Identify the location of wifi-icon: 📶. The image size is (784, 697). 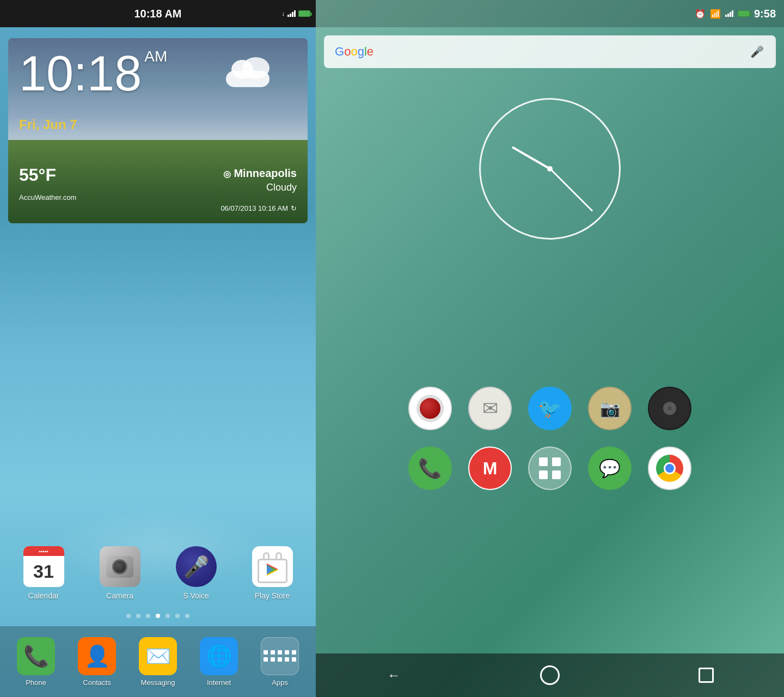
(715, 14).